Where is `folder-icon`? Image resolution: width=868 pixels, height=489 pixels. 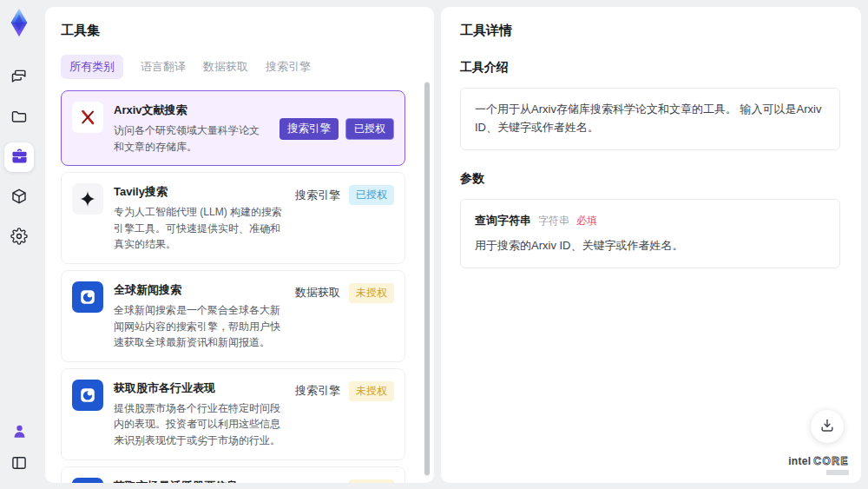 folder-icon is located at coordinates (19, 118).